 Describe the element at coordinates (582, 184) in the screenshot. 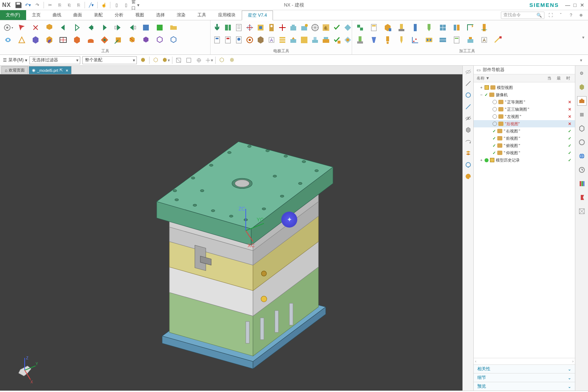

I see `resbar-palette-icon` at that location.